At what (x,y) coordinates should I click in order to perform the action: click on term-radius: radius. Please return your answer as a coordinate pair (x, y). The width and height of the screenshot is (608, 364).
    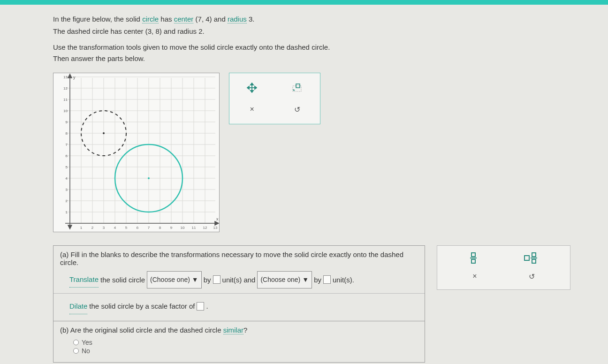
    Looking at the image, I should click on (237, 19).